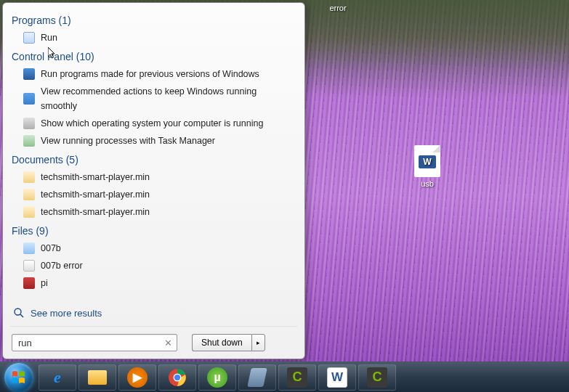 The width and height of the screenshot is (569, 392). What do you see at coordinates (154, 20) in the screenshot?
I see `section-header-programs: Programs (1)` at bounding box center [154, 20].